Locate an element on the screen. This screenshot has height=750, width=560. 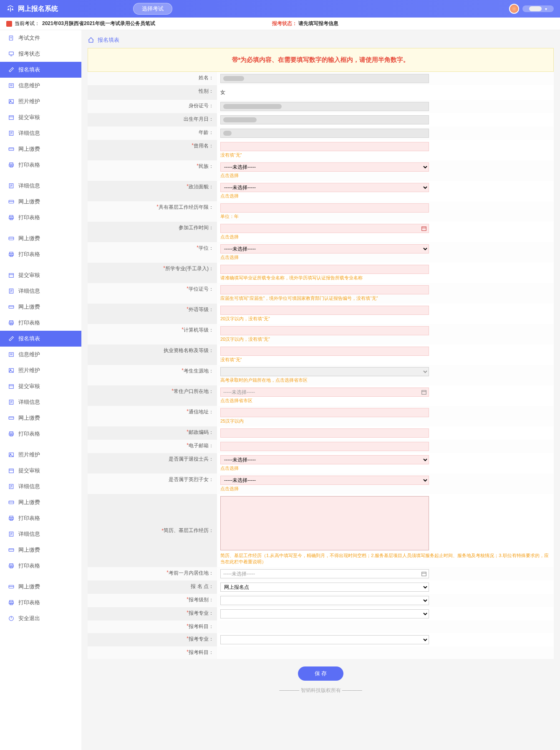
degree_cert-input is located at coordinates (325, 290).